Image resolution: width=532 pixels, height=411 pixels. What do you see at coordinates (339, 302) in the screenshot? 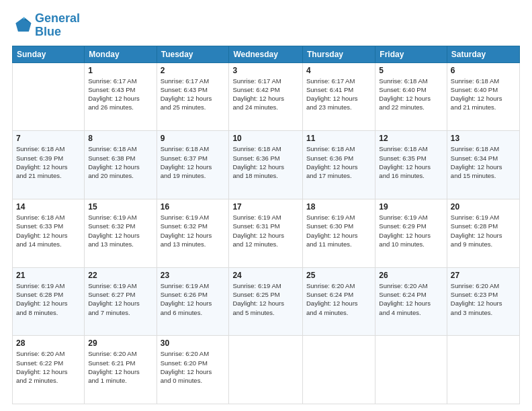
I see `calendar-cell: 25Sunrise: 6:20 AM Sunset: 6:24 PM Dayli…` at bounding box center [339, 302].